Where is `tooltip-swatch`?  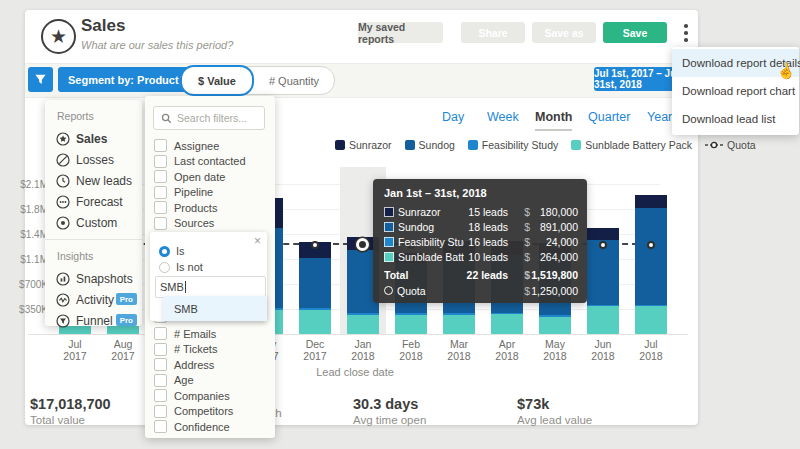
tooltip-swatch is located at coordinates (389, 227).